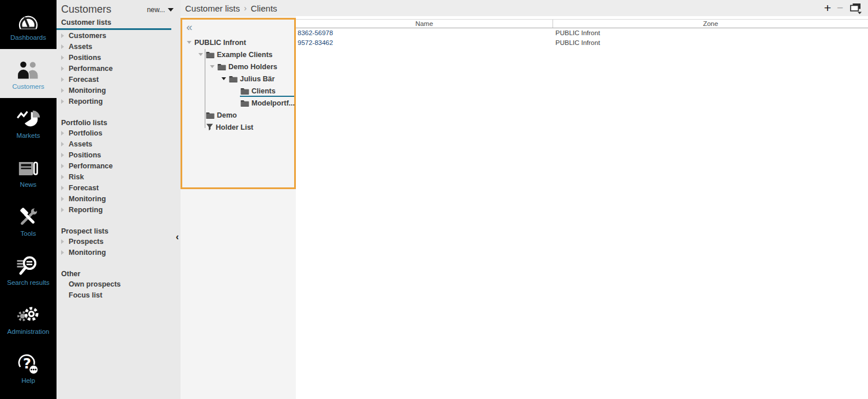 Image resolution: width=868 pixels, height=399 pixels. What do you see at coordinates (121, 295) in the screenshot?
I see `sidebar-item-focus-list: Focus list` at bounding box center [121, 295].